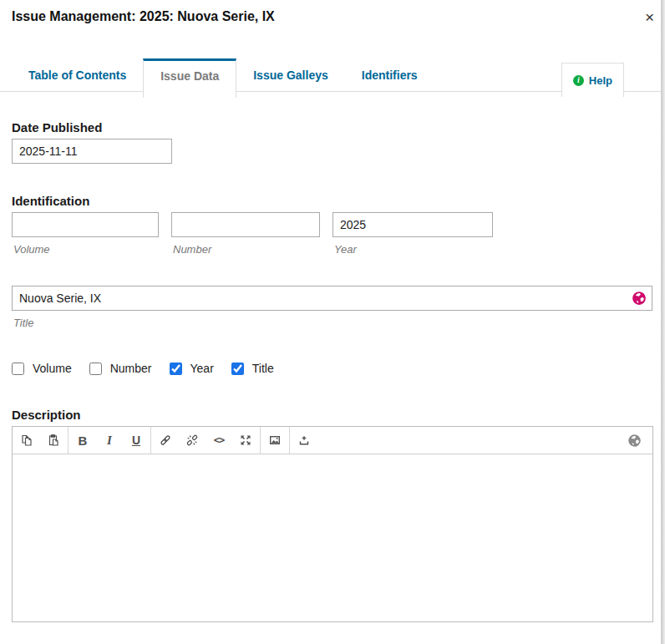  What do you see at coordinates (346, 249) in the screenshot?
I see `year-label: Year` at bounding box center [346, 249].